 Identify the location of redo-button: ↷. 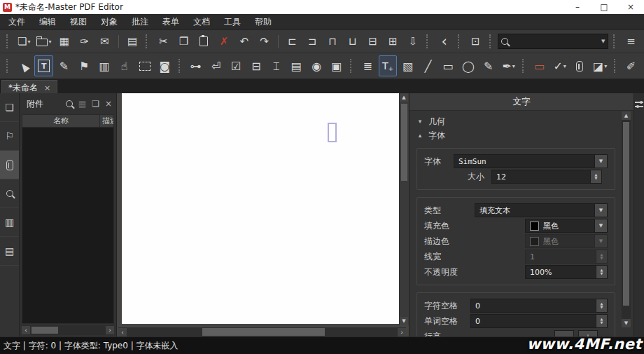
(265, 41).